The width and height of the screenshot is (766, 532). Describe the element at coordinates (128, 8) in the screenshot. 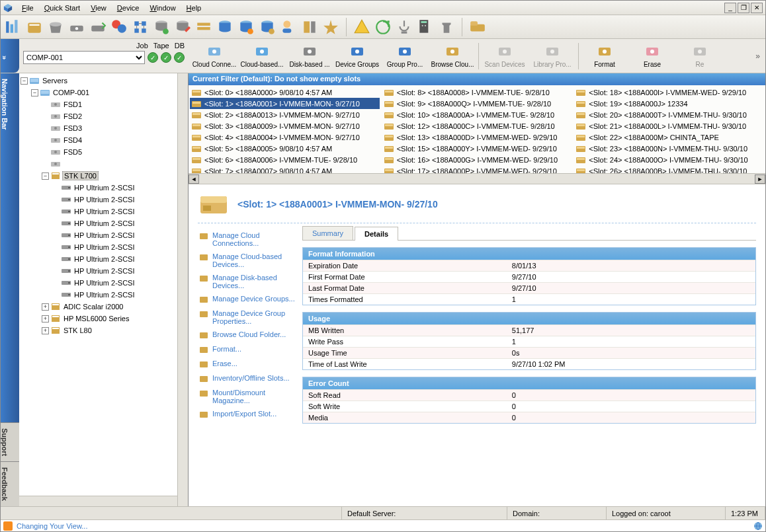

I see `menu-device: Device` at that location.